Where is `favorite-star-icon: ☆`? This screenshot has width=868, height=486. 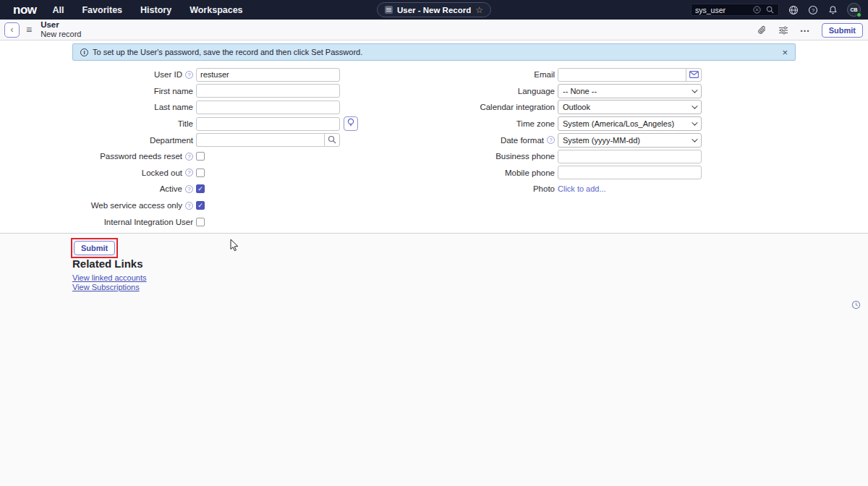
favorite-star-icon: ☆ is located at coordinates (479, 10).